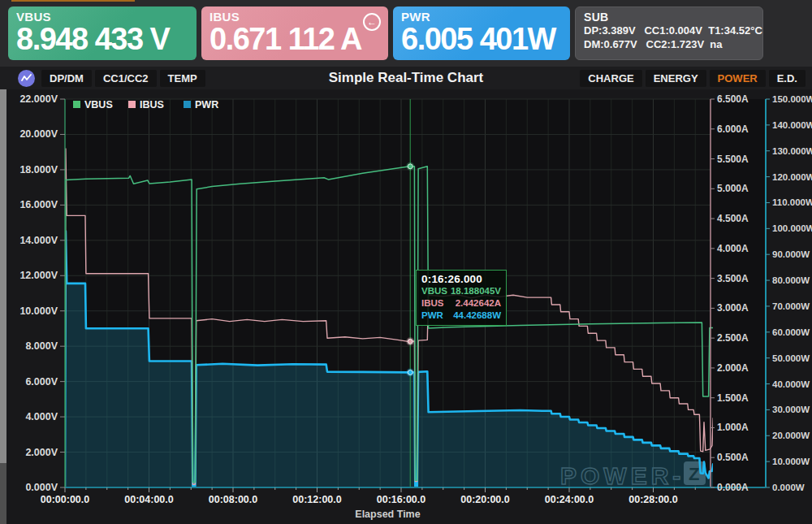  Describe the element at coordinates (132, 104) in the screenshot. I see `legend-swatch-ibus` at that location.